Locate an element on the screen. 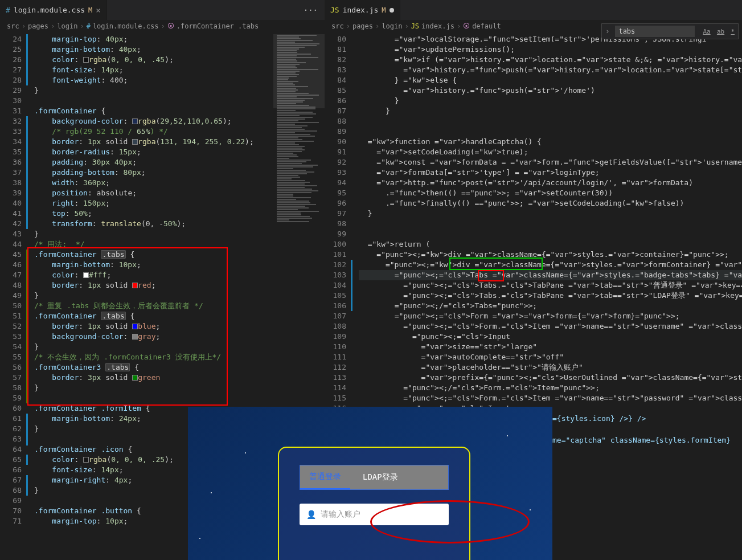 Image resolution: width=742 pixels, height=560 pixels. crumb-file: login.module.css is located at coordinates (126, 26).